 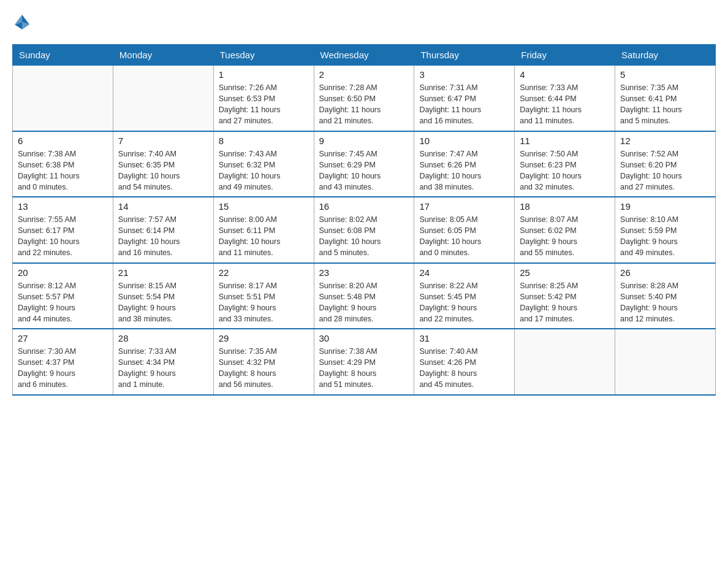 What do you see at coordinates (364, 303) in the screenshot?
I see `day-info: Sunrise: 8:20 AM Sunset: 5:48 PM Dayligh…` at bounding box center [364, 303].